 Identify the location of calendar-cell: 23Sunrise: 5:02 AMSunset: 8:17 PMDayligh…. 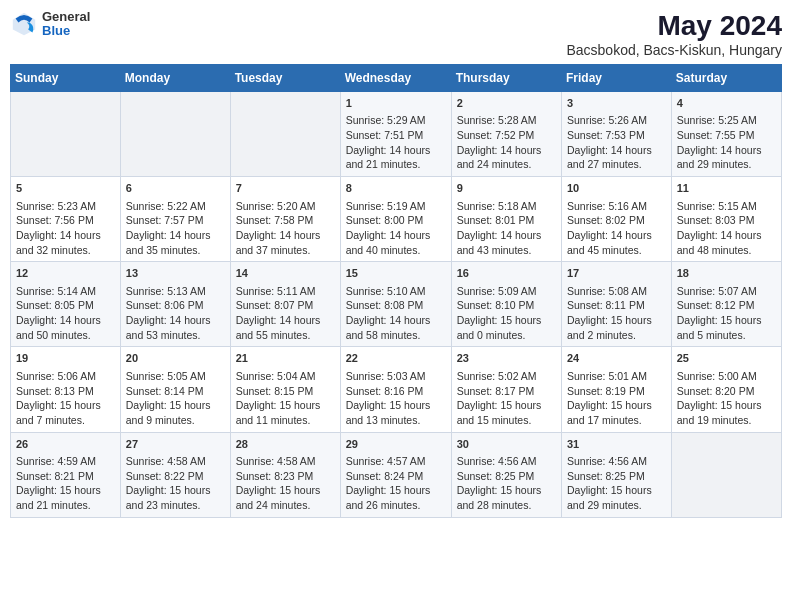
(506, 390).